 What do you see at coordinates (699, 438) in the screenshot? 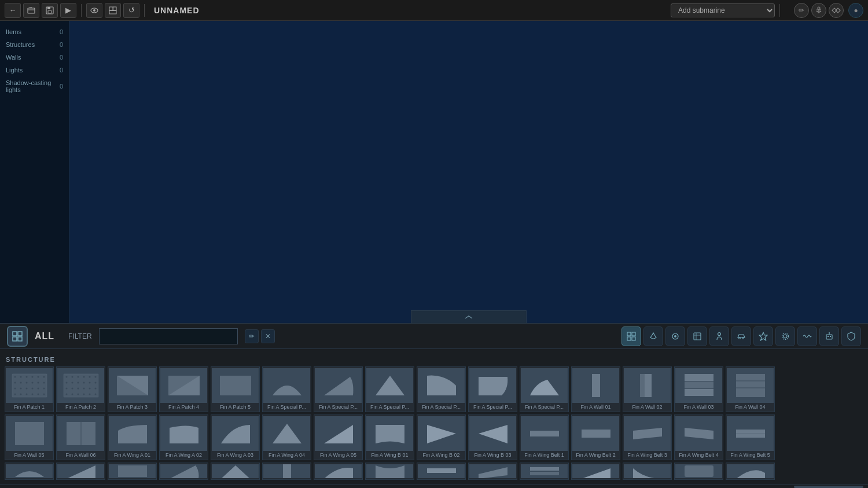
I see `item-fin-a-wing-belt-4: Fin A Wing Belt 4` at bounding box center [699, 438].